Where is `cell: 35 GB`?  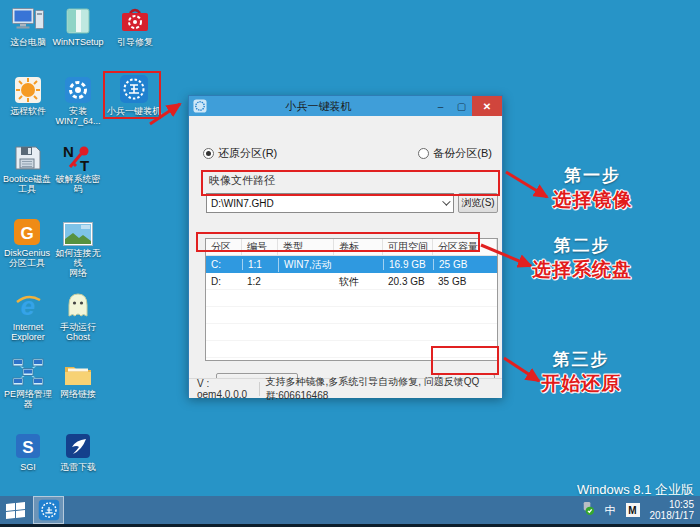 cell: 35 GB is located at coordinates (465, 282).